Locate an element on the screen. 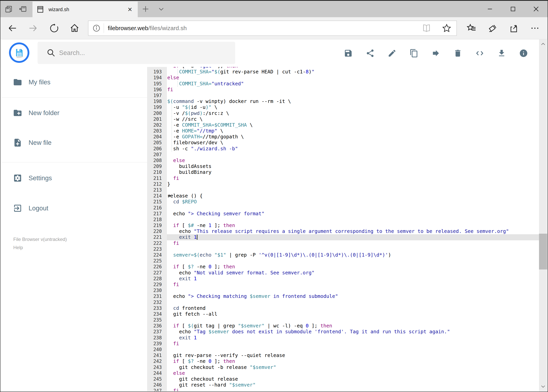  code-line-193: 193COMMIT_SHA="$(git rev-parse HEAD | cu… is located at coordinates (343, 72).